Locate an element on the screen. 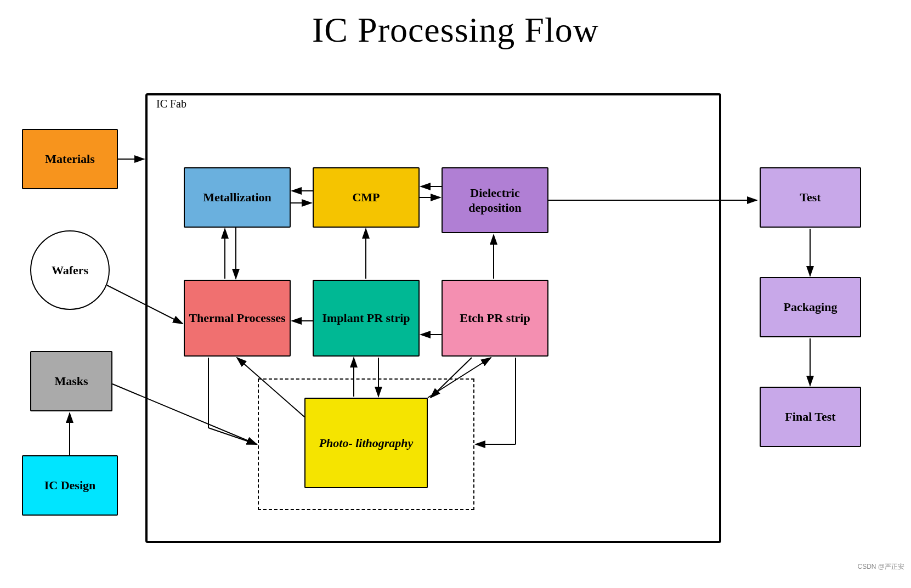  block-implant: Implant PR strip is located at coordinates (366, 318).